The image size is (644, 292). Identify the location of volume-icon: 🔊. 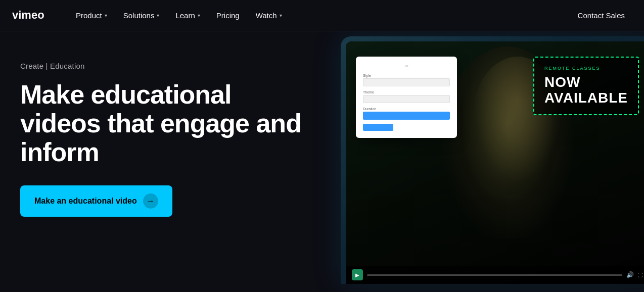
(630, 275).